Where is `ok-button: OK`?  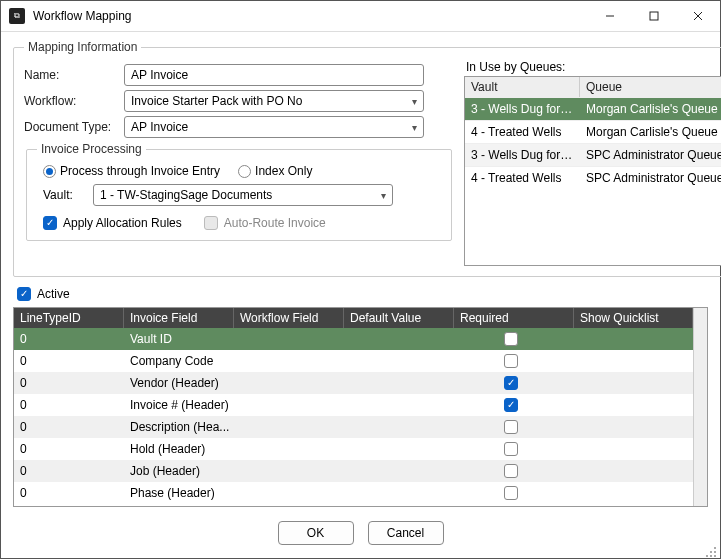
ok-button: OK is located at coordinates (316, 533).